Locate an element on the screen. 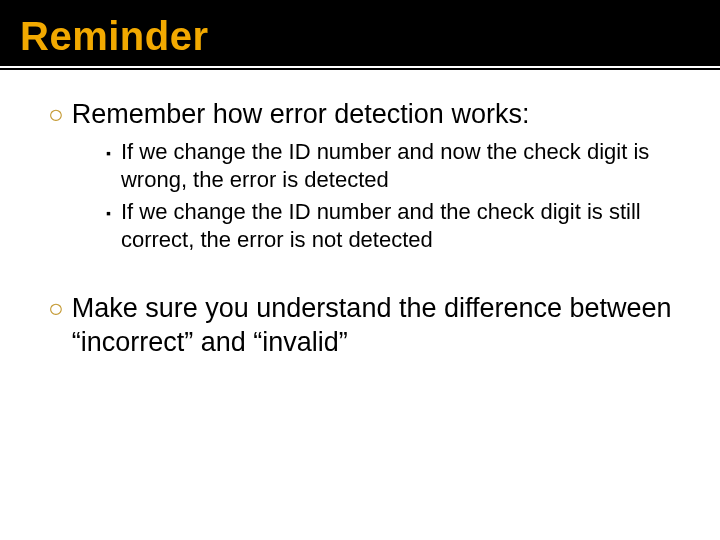  bullet-text: Make sure you understand the difference … is located at coordinates (372, 326).